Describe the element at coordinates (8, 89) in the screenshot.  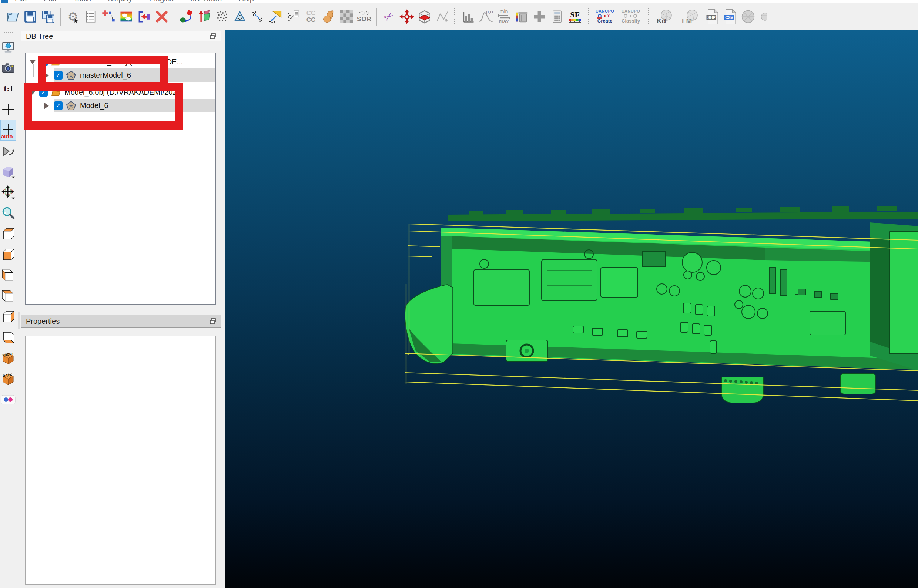
I see `zoom-1-1-button: 1:1` at that location.